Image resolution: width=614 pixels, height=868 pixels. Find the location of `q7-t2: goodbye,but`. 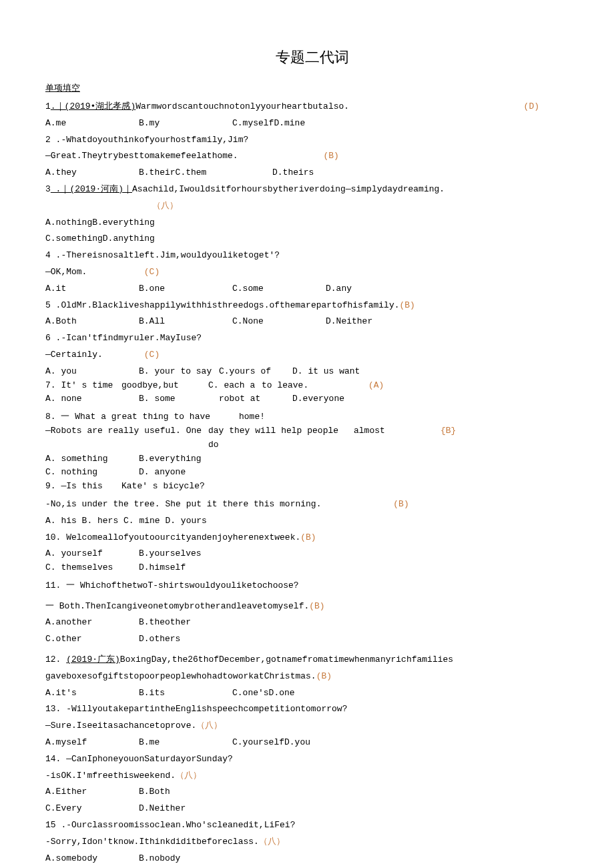

q7-t2: goodbye,but is located at coordinates (165, 386).